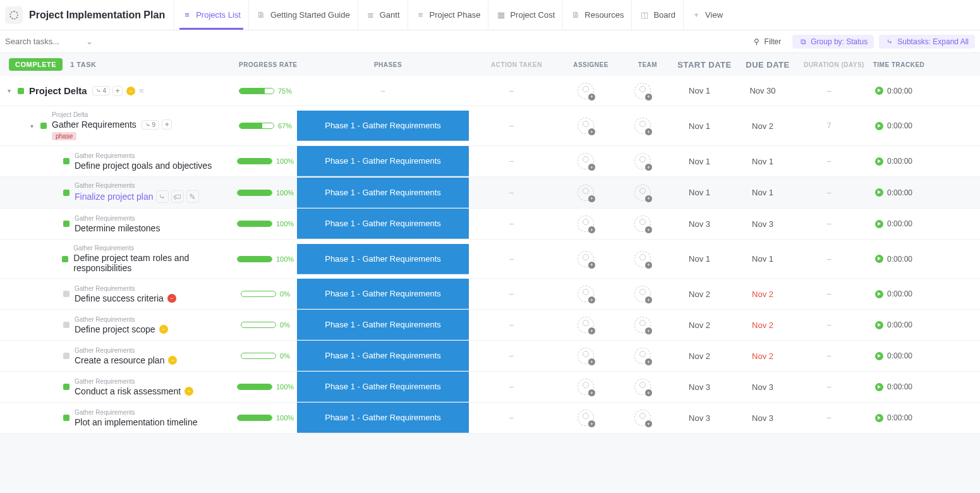  I want to click on task-row: Gather RequirementsDefine project team r…, so click(490, 259).